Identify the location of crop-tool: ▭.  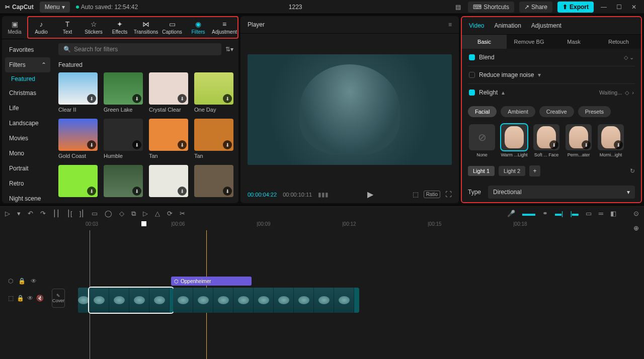
(95, 213).